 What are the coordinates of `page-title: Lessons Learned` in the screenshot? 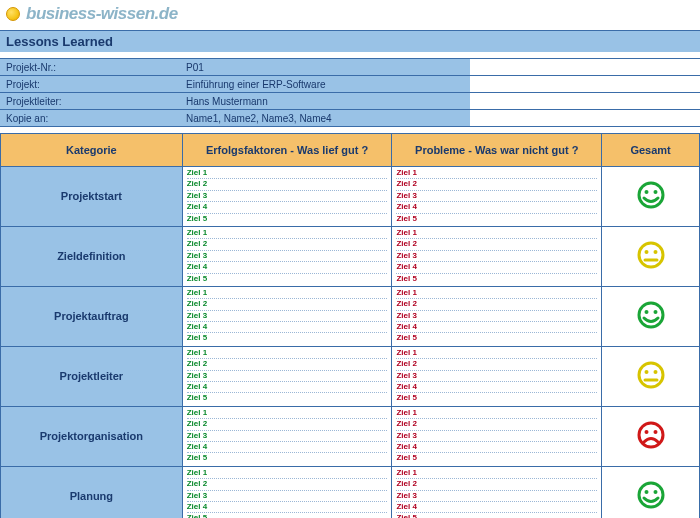 It's located at (350, 41).